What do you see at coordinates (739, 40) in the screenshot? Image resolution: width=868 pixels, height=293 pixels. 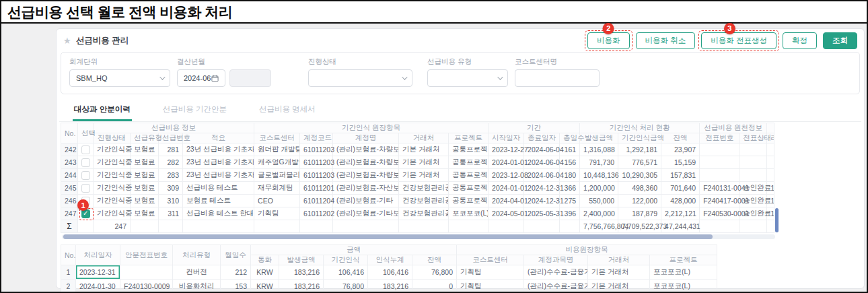 I see `expense-slip-create-button: 비용화 전표생성` at bounding box center [739, 40].